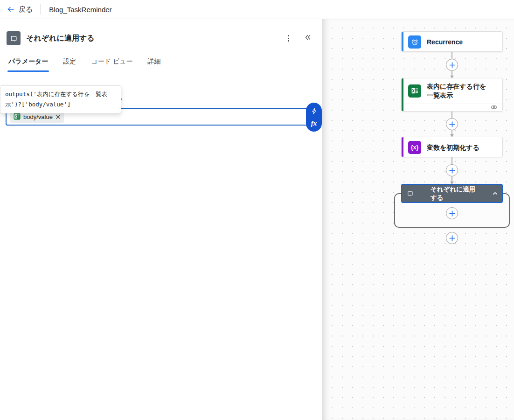 The width and height of the screenshot is (514, 420). I want to click on tooltip-line-2: 示')?['body/value'], so click(61, 105).